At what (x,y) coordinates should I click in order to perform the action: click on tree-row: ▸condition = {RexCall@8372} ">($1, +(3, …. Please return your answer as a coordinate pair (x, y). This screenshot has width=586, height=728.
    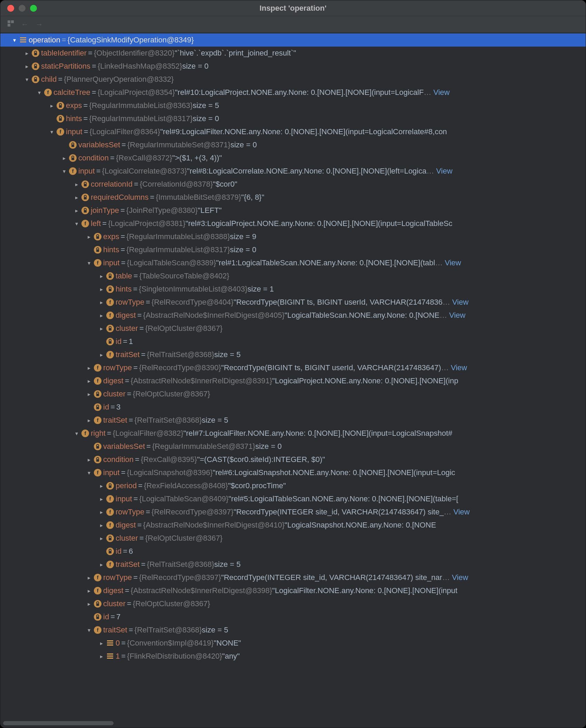
    Looking at the image, I should click on (293, 158).